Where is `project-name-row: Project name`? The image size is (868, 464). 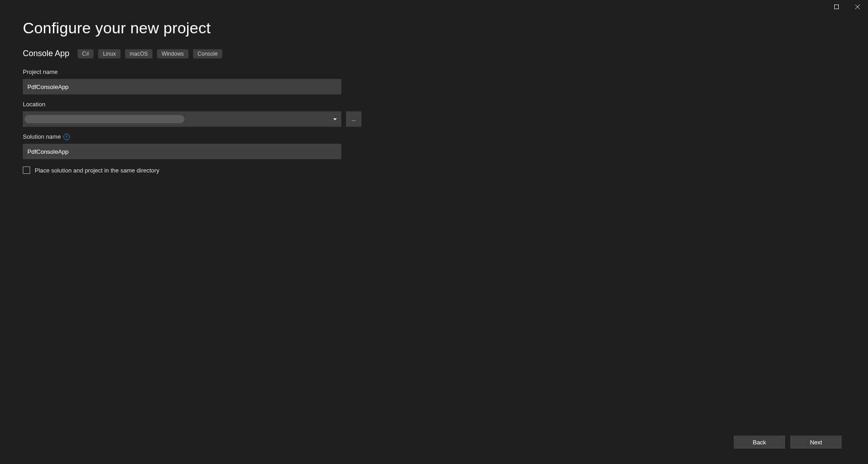
project-name-row: Project name is located at coordinates (194, 81).